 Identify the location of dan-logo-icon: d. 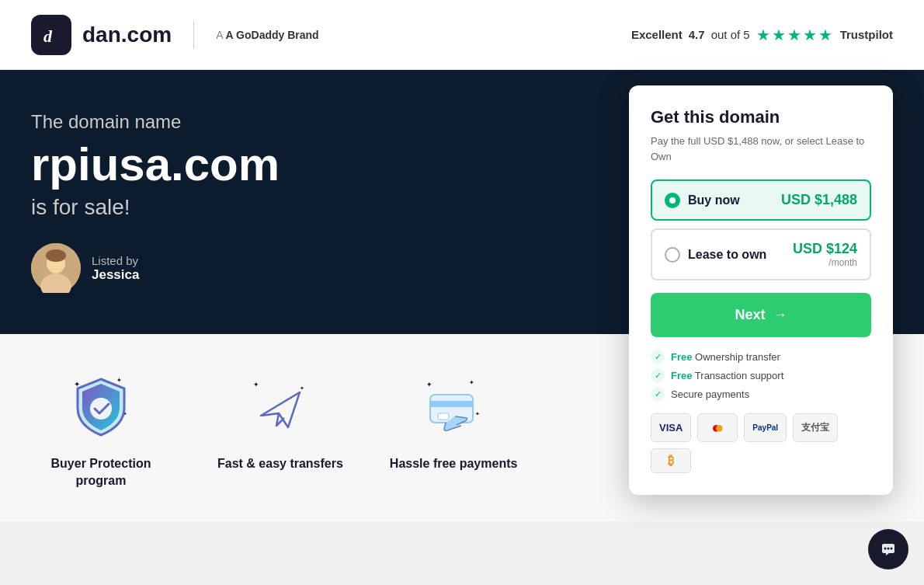
(51, 35).